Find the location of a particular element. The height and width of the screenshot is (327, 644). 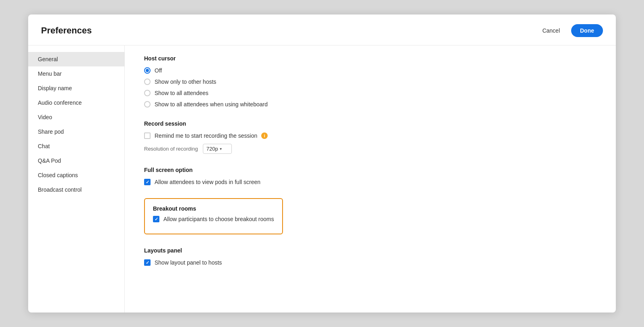

sidebar: General Menu bar Display name Audio conf… is located at coordinates (76, 179).